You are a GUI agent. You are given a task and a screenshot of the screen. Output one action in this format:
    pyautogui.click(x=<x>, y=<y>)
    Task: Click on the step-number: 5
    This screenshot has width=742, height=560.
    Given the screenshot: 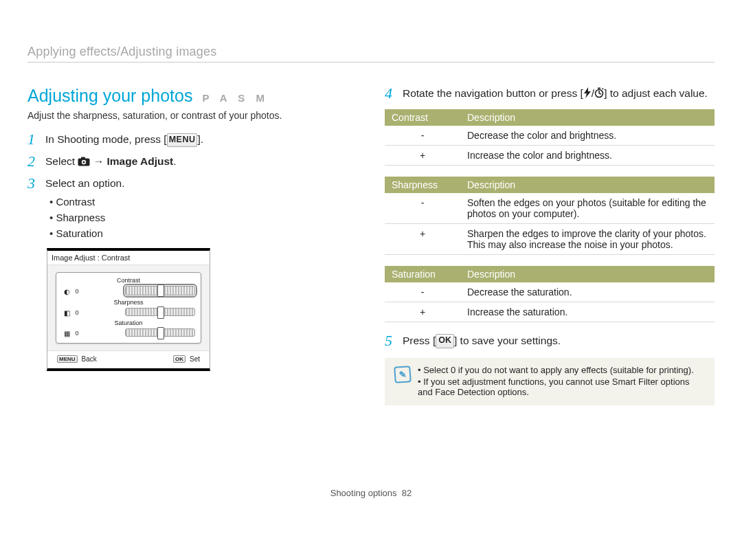 What is the action you would take?
    pyautogui.click(x=390, y=341)
    